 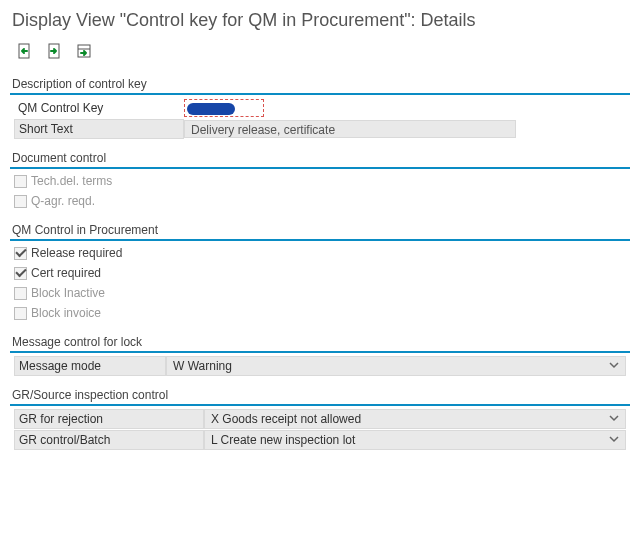 I want to click on message-mode-value: W Warning, so click(x=202, y=366).